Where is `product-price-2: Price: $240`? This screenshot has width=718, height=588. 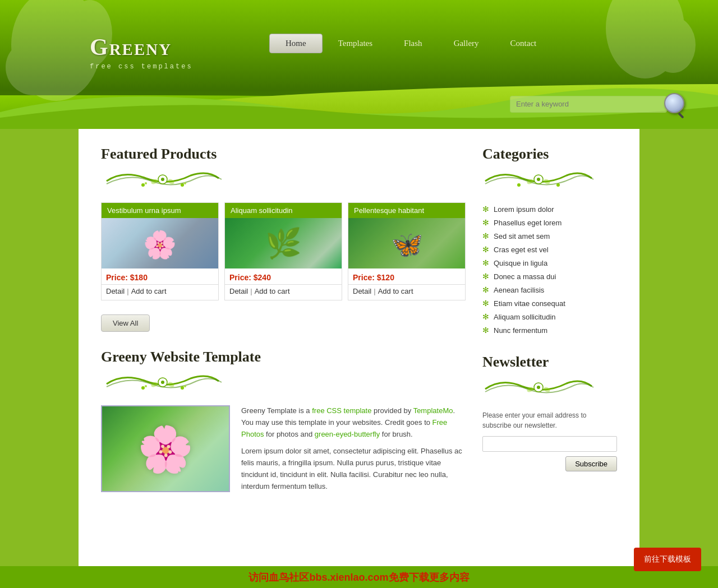 product-price-2: Price: $240 is located at coordinates (283, 277).